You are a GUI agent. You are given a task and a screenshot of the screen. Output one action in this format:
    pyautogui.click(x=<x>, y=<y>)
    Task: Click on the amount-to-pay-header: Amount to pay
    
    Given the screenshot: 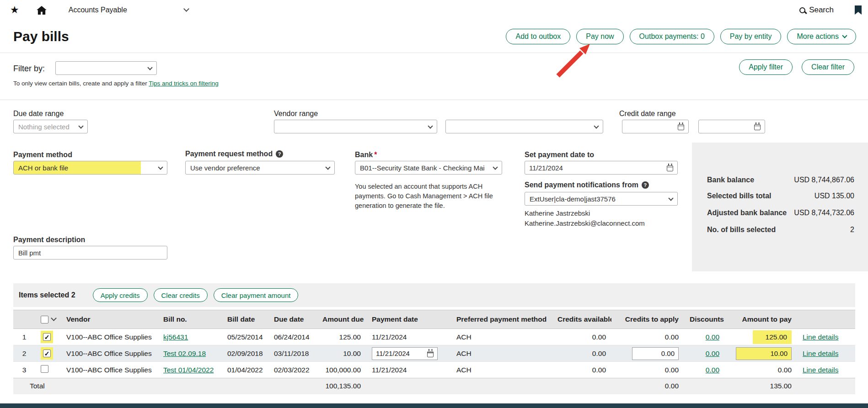 What is the action you would take?
    pyautogui.click(x=761, y=320)
    